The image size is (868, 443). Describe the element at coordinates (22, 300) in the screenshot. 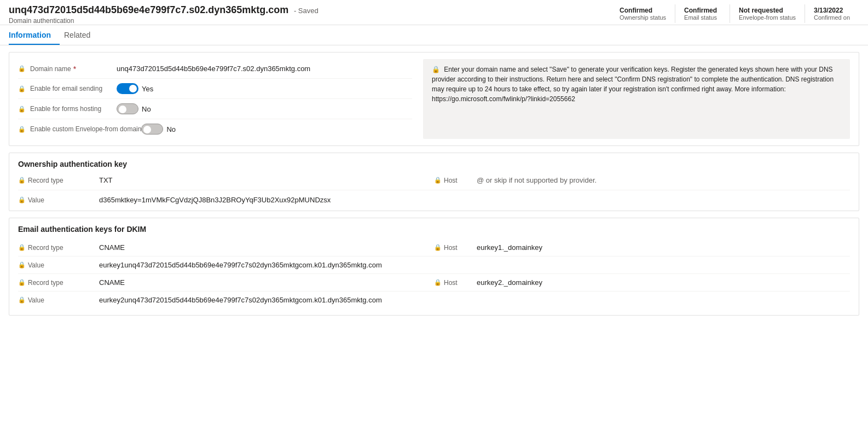

I see `lock-icon-dkim2-val: 🔒` at that location.